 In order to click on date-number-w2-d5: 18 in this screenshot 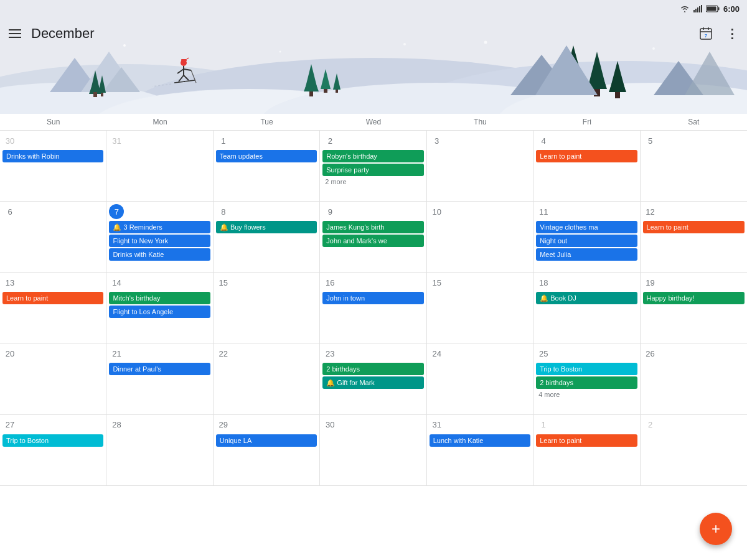, I will do `click(543, 282)`.